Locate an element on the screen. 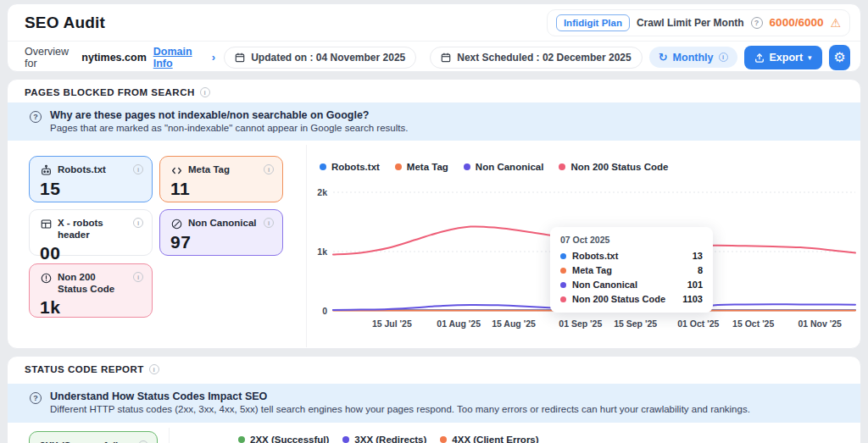 This screenshot has width=868, height=443. banner-title: Why are these pages not indexable/non se… is located at coordinates (229, 115).